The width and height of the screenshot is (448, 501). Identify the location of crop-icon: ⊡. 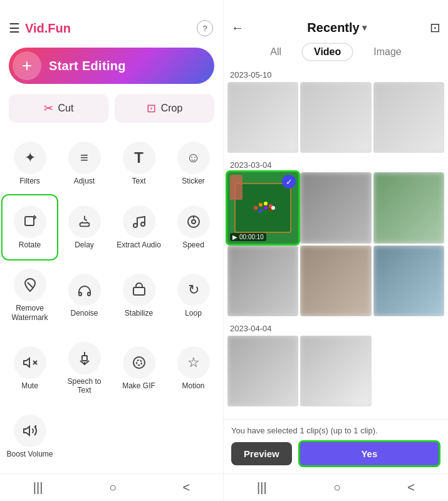
(152, 108).